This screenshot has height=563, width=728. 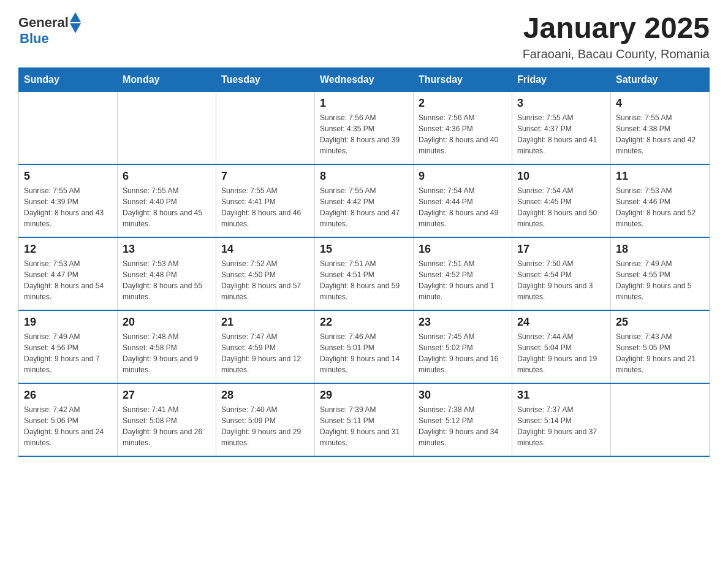 What do you see at coordinates (561, 323) in the screenshot?
I see `day-number: 24` at bounding box center [561, 323].